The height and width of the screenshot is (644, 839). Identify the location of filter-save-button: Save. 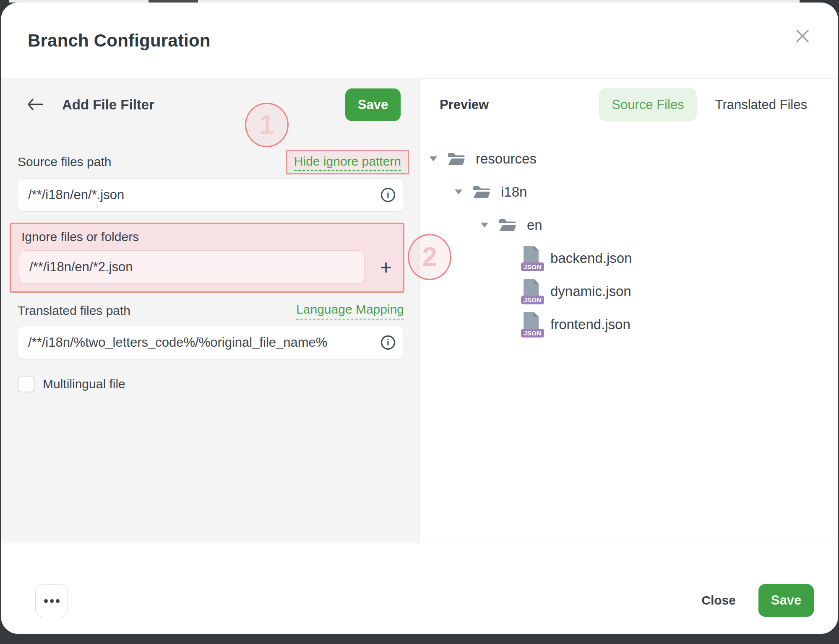
(373, 105).